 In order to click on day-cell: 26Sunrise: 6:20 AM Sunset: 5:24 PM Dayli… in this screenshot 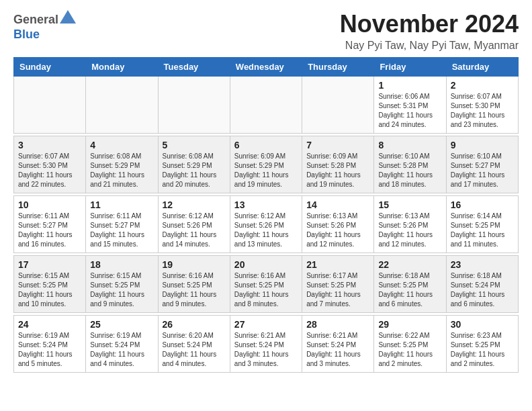, I will do `click(193, 344)`.